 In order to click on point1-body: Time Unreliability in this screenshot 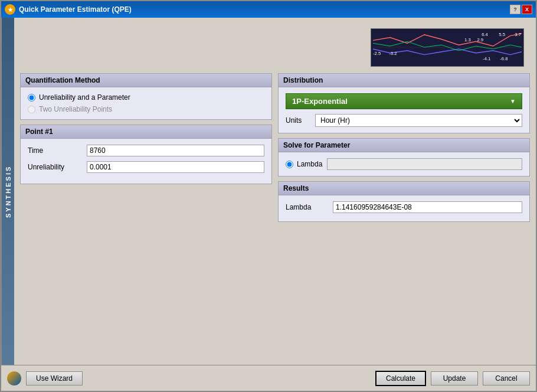, I will do `click(146, 161)`.